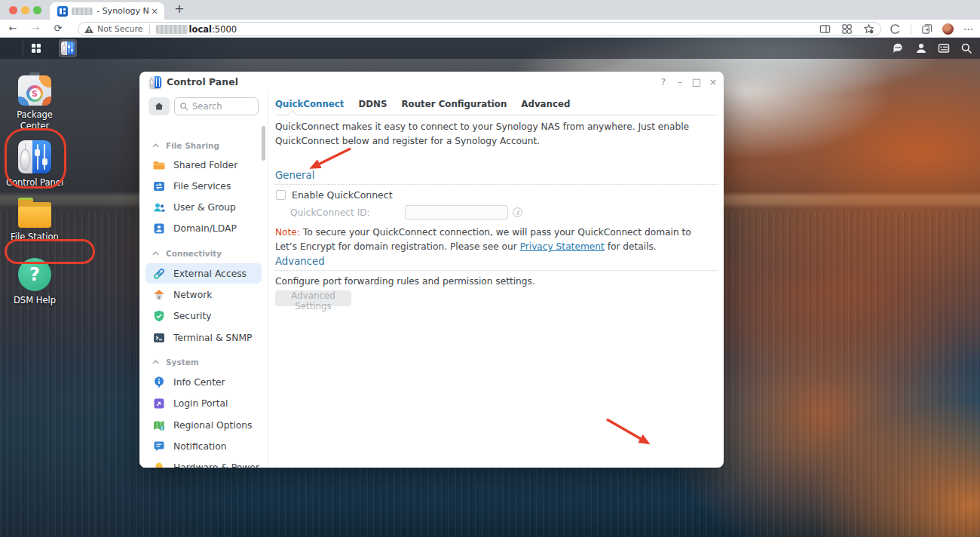 The width and height of the screenshot is (980, 537). I want to click on notifications-icon, so click(899, 48).